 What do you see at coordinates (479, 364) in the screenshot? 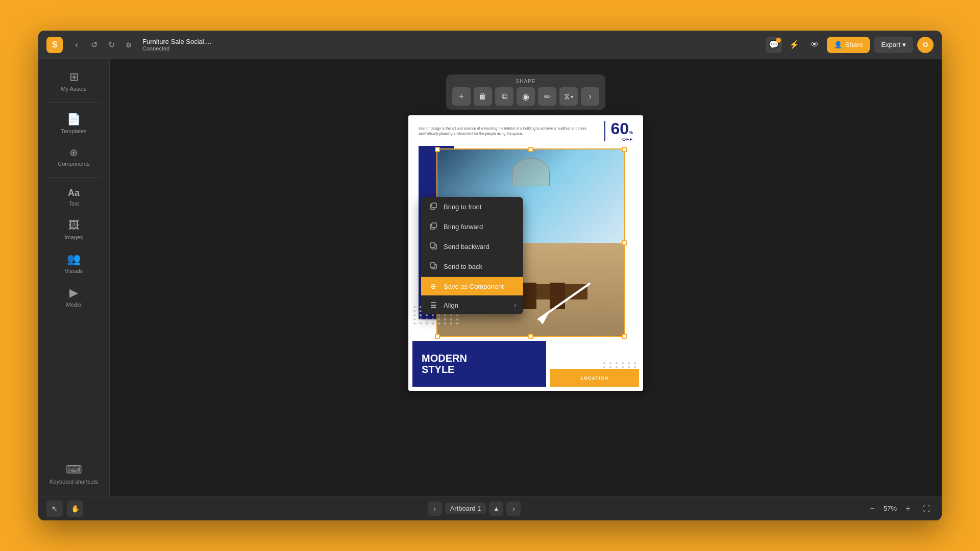
I see `modern-style-box: MODERNSTYLE` at bounding box center [479, 364].